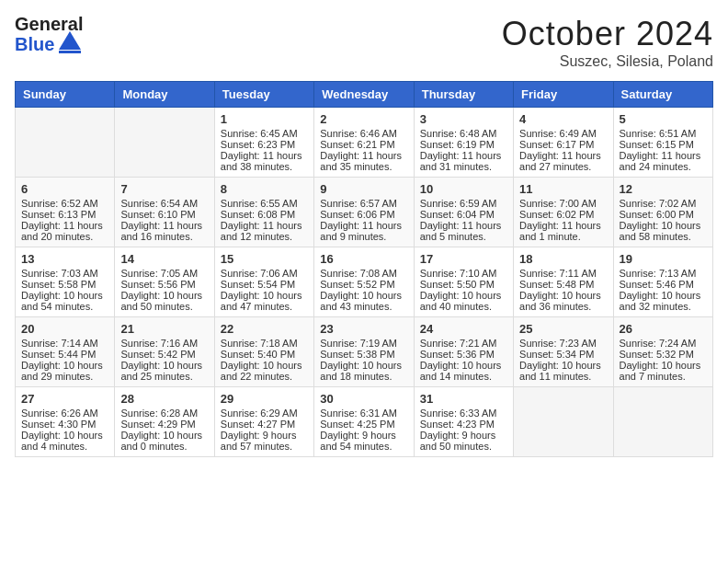  Describe the element at coordinates (463, 213) in the screenshot. I see `calendar-cell: 10Sunrise: 6:59 AMSunset: 6:04 PMDayligh…` at that location.